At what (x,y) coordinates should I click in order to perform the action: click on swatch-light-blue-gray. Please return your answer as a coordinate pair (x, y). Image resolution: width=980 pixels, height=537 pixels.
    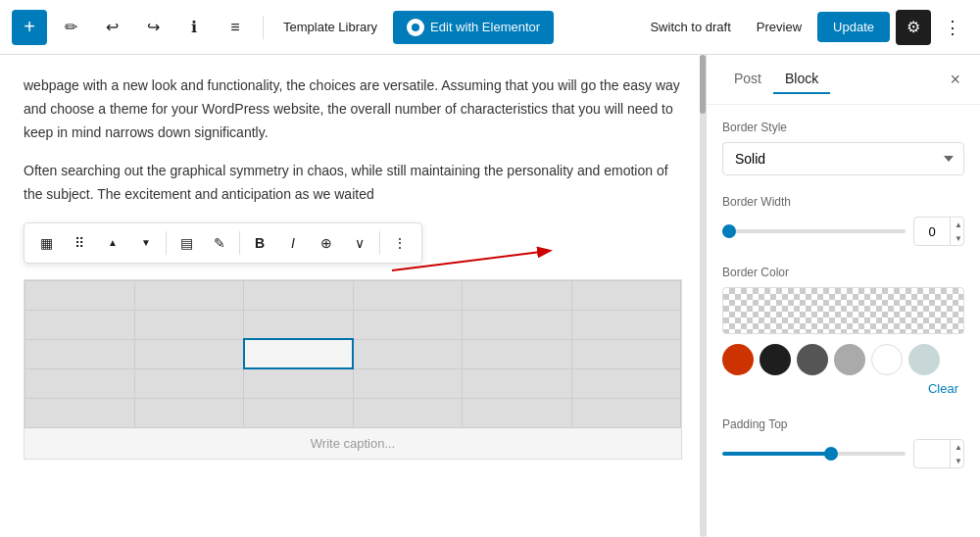
    Looking at the image, I should click on (924, 360).